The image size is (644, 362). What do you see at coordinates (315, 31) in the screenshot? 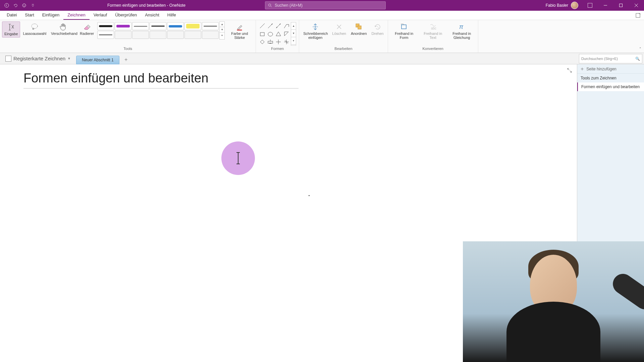
I see `insert-space-button: Schreibbereich einfügen` at bounding box center [315, 31].